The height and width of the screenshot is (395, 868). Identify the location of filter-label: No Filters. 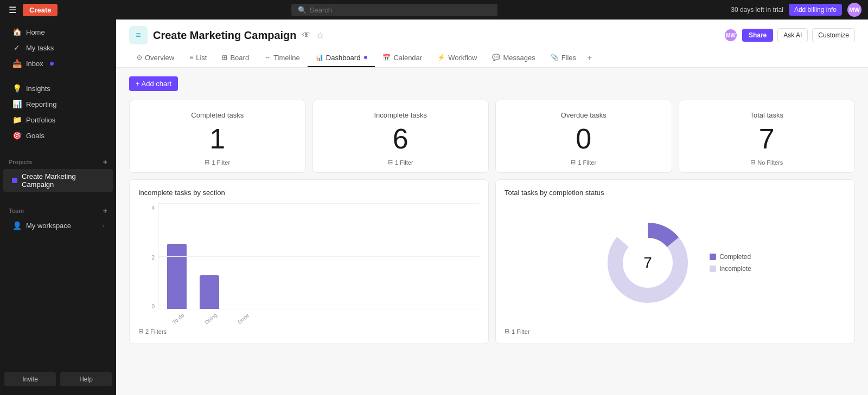
(770, 163).